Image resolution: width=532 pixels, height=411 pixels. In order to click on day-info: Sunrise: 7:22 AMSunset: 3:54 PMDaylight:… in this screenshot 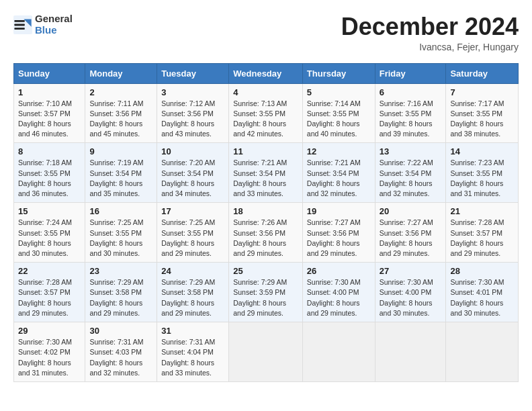, I will do `click(411, 179)`.